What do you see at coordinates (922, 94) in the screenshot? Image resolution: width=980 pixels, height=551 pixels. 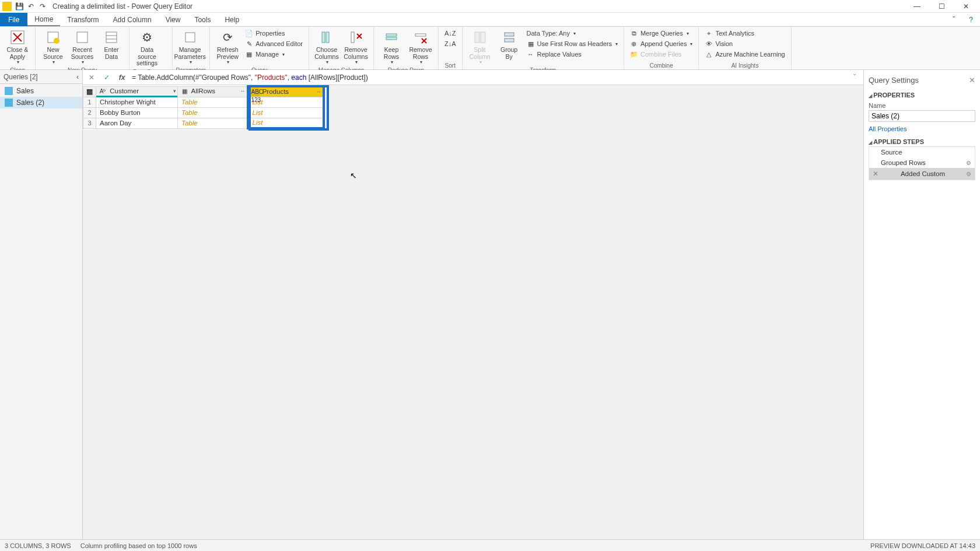 I see `properties-section-header: PROPERTIES` at bounding box center [922, 94].